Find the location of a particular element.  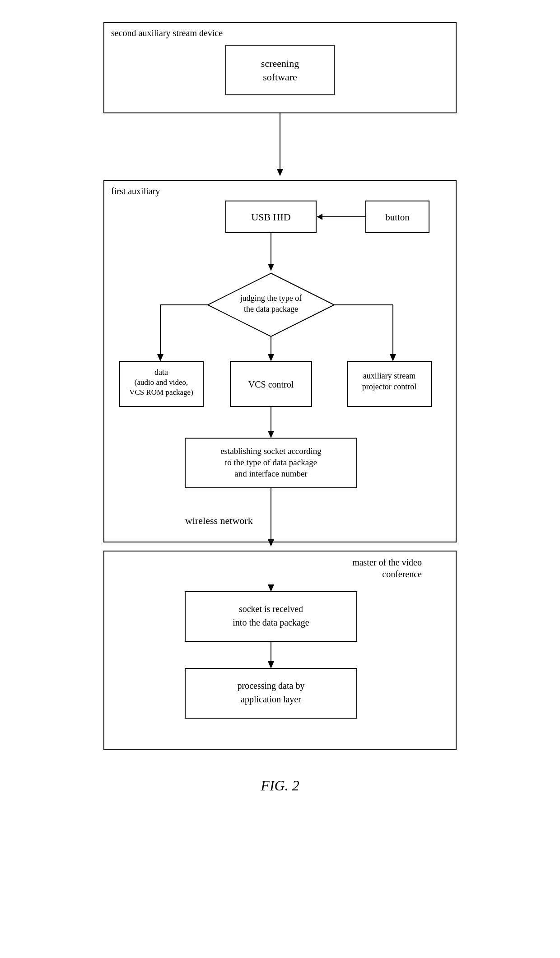

screening-text-1: screening is located at coordinates (280, 63).